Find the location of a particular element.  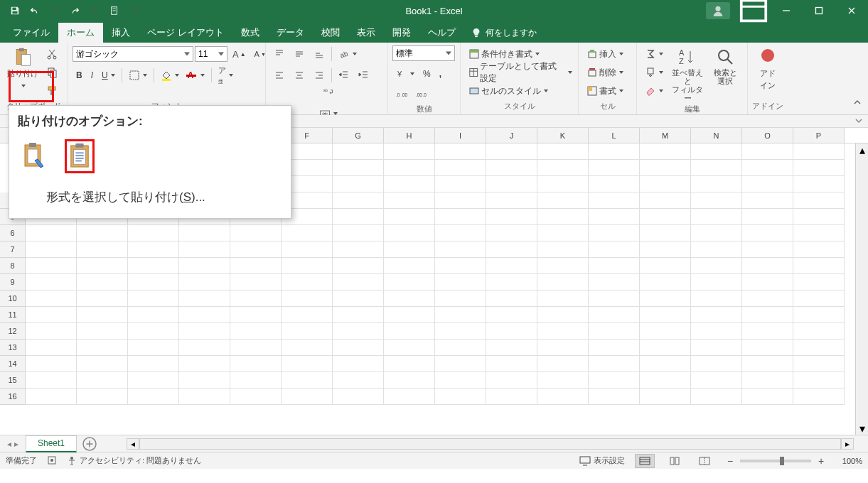

zoom-slider is located at coordinates (776, 461).